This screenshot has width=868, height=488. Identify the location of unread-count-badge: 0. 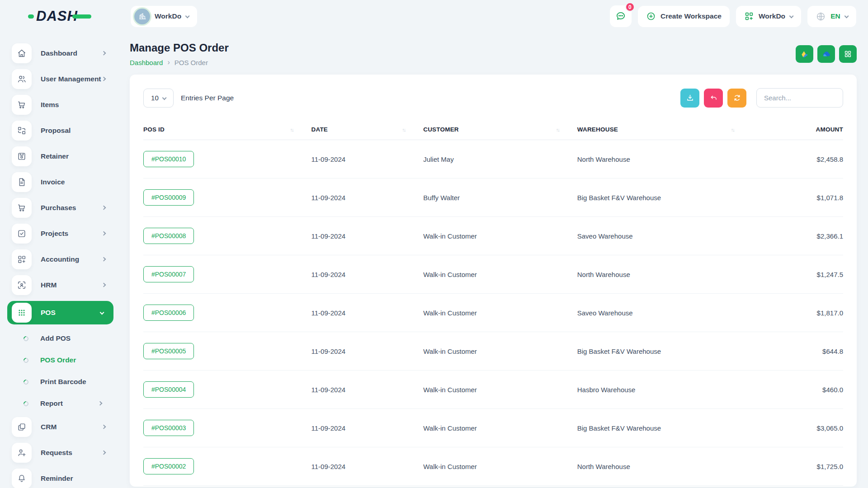
(630, 7).